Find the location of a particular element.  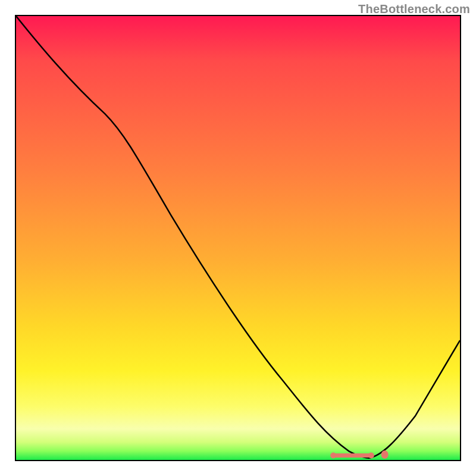

optimal-point-marker is located at coordinates (385, 455).